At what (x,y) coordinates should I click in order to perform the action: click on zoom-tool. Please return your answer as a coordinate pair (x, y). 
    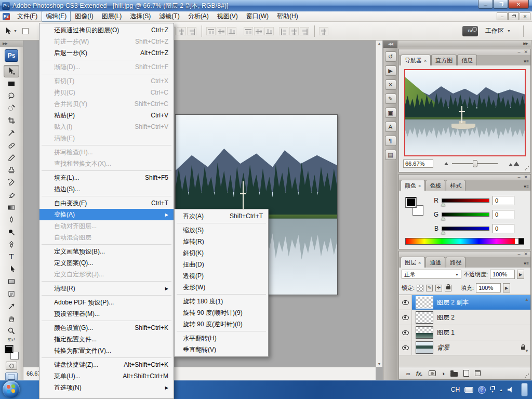
    Looking at the image, I should click on (11, 331).